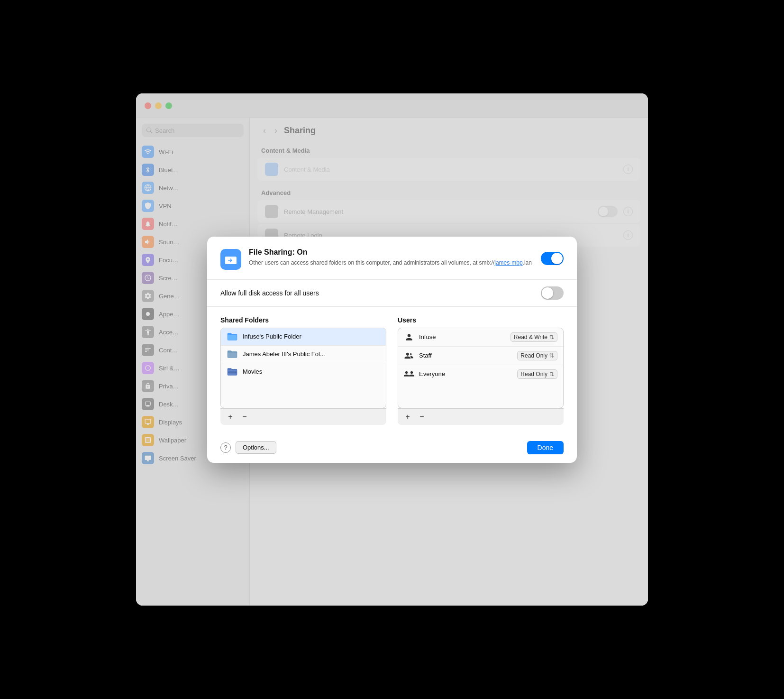 The image size is (784, 699). I want to click on spinner-icon-1: ⇅, so click(552, 356).